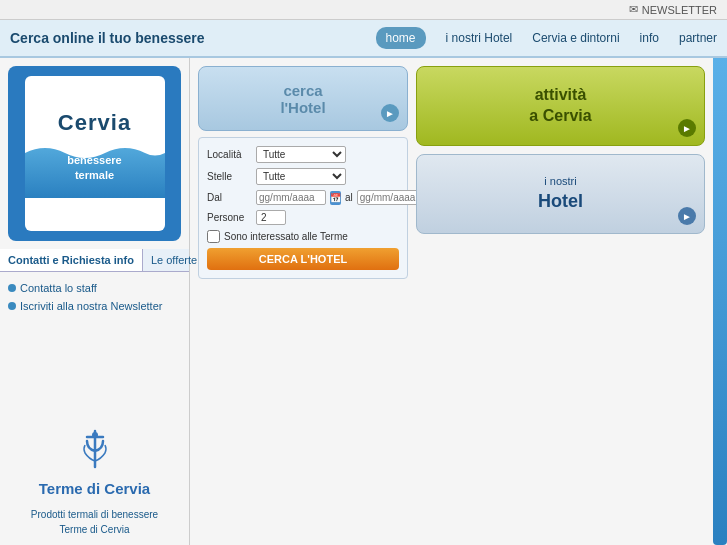  I want to click on localita-label: Località, so click(230, 154).